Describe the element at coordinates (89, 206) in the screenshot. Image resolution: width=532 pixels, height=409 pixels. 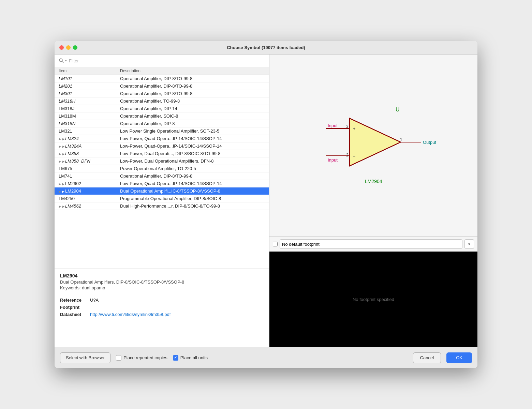
I see `row-item-cell: ▶ LM4562` at that location.